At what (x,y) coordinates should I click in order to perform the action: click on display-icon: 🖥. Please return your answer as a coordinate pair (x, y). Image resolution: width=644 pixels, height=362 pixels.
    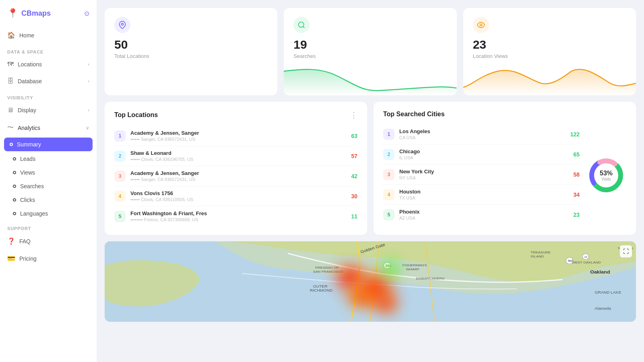
    Looking at the image, I should click on (10, 110).